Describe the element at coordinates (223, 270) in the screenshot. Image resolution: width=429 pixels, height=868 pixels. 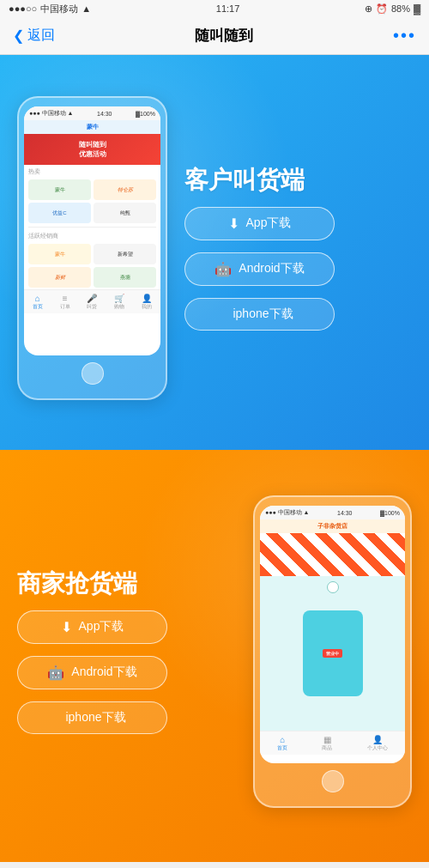
I see `android-icon: 🤖` at that location.